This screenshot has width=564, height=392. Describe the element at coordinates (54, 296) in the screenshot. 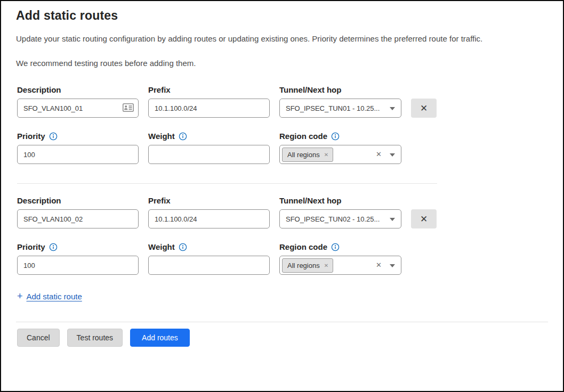

I see `add-static-route-link-text: Add static route` at that location.